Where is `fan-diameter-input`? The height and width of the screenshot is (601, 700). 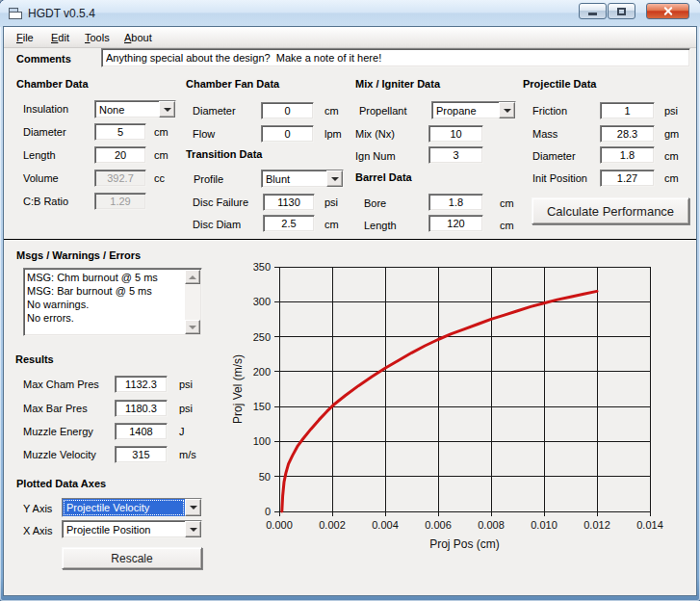 fan-diameter-input is located at coordinates (287, 111).